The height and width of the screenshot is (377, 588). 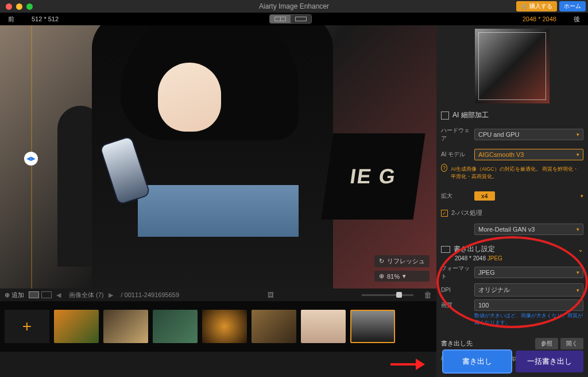 What do you see at coordinates (445, 116) in the screenshot?
I see `ai-icon` at bounding box center [445, 116].